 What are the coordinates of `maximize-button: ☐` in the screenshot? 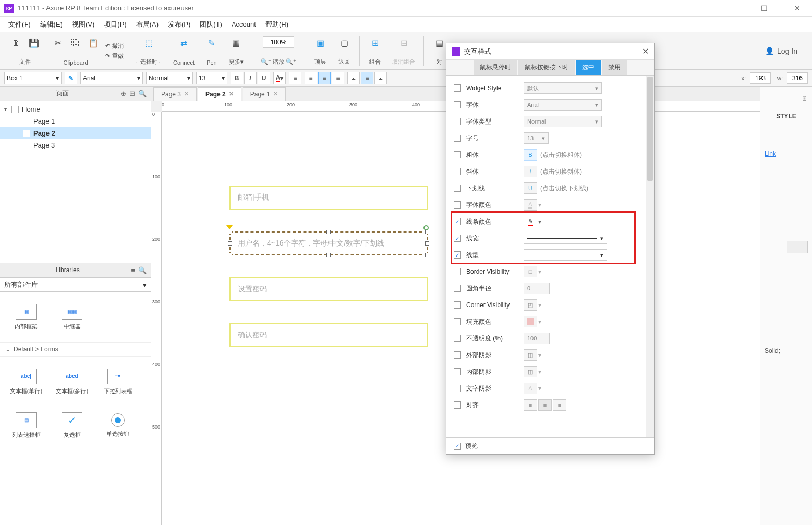 It's located at (764, 8).